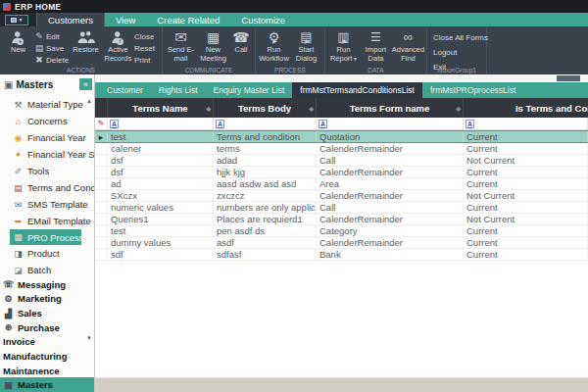 This screenshot has width=588, height=392. Describe the element at coordinates (86, 84) in the screenshot. I see `collapse-sidebar-button` at that location.